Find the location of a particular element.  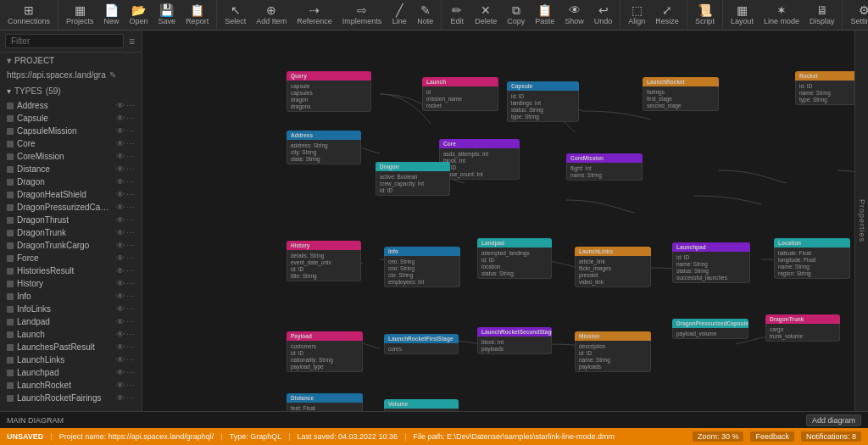

node-orange-2: Rocket id: ID name: String type: String is located at coordinates (825, 88).